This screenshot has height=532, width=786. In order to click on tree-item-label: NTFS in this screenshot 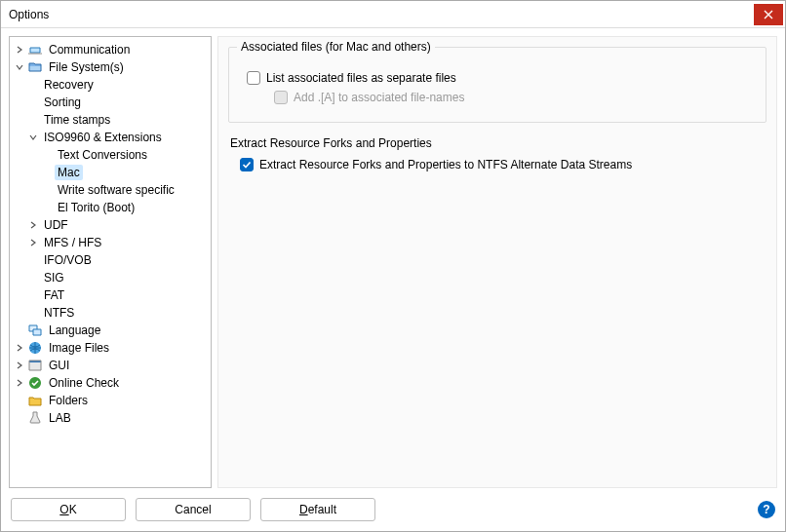, I will do `click(59, 313)`.